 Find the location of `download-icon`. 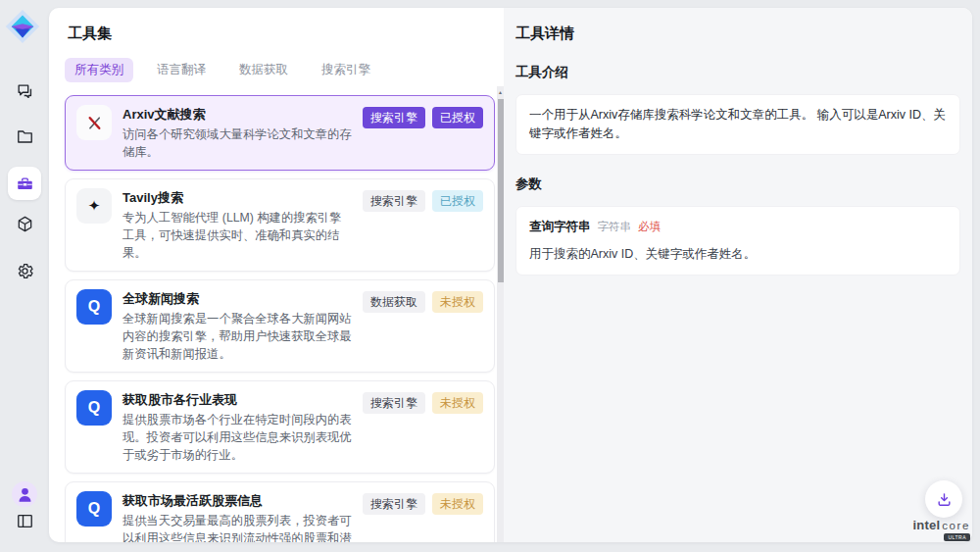

download-icon is located at coordinates (945, 500).